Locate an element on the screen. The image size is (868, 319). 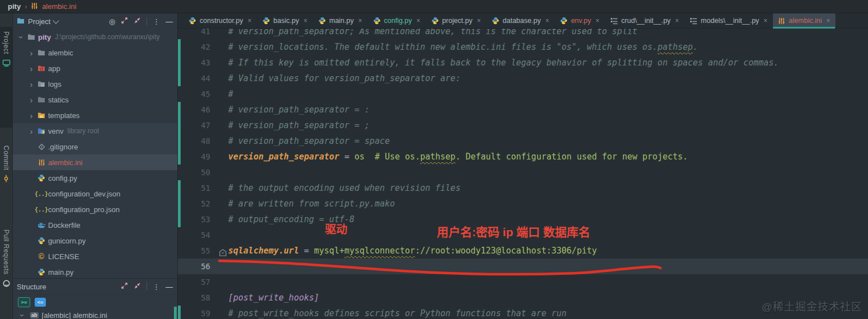
tree-item-license: ©LICENSE is located at coordinates (95, 256).